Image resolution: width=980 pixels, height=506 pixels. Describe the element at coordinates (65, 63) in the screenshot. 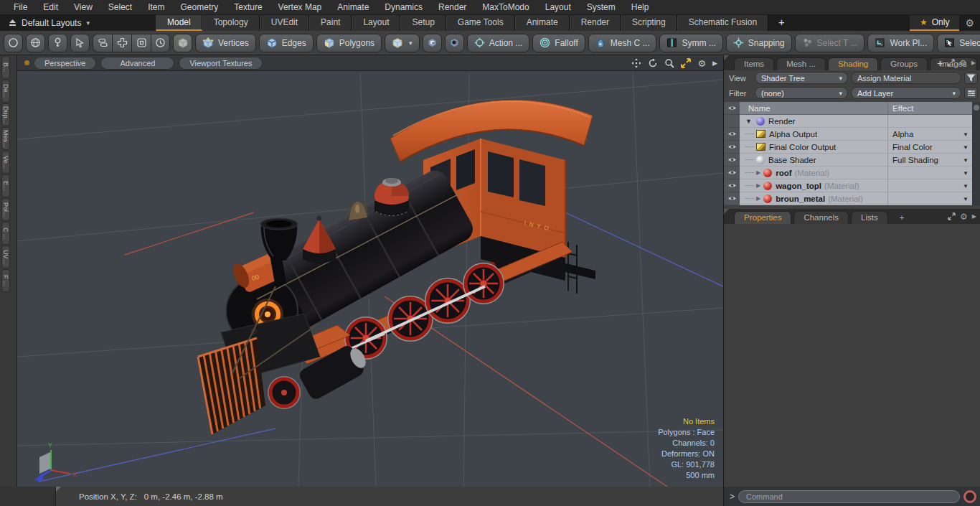

I see `viewport-camera-selector: Perspective` at that location.